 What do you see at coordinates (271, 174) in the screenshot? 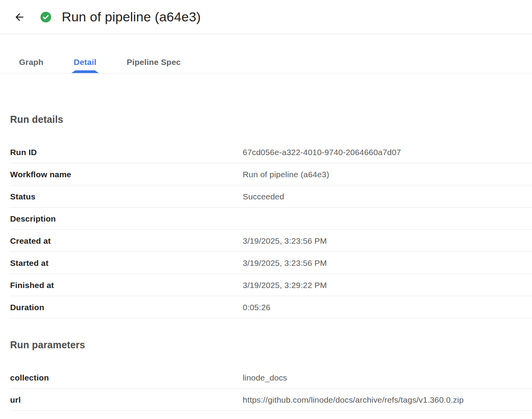
I see `table-row-workflow-name: Workflow name Run of pipeline (a64e3)` at bounding box center [271, 174].